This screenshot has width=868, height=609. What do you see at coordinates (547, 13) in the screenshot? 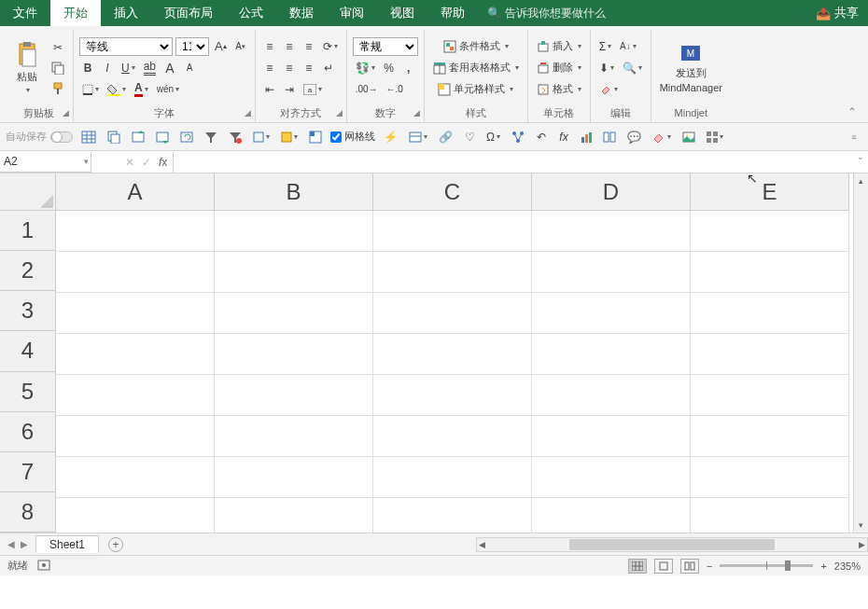
I see `tell-me-search: 🔍 告诉我你想要做什么` at bounding box center [547, 13].